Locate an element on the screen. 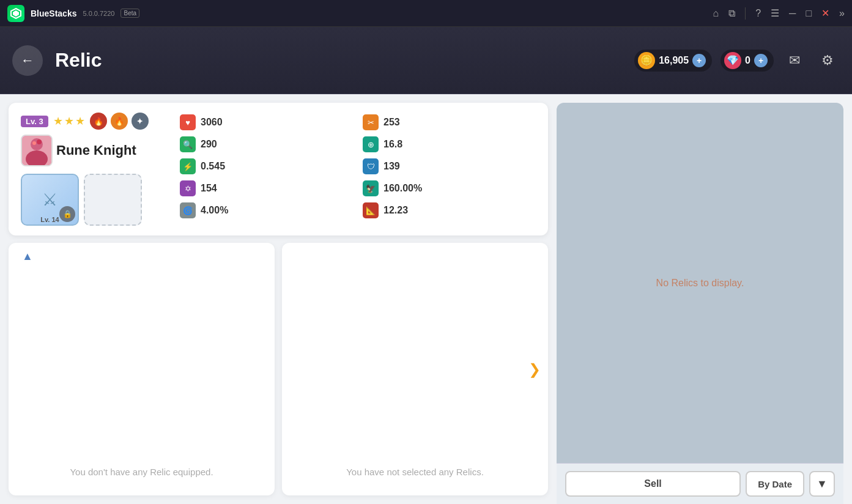 This screenshot has height=504, width=852. gold-icon: 🪙 is located at coordinates (646, 61).